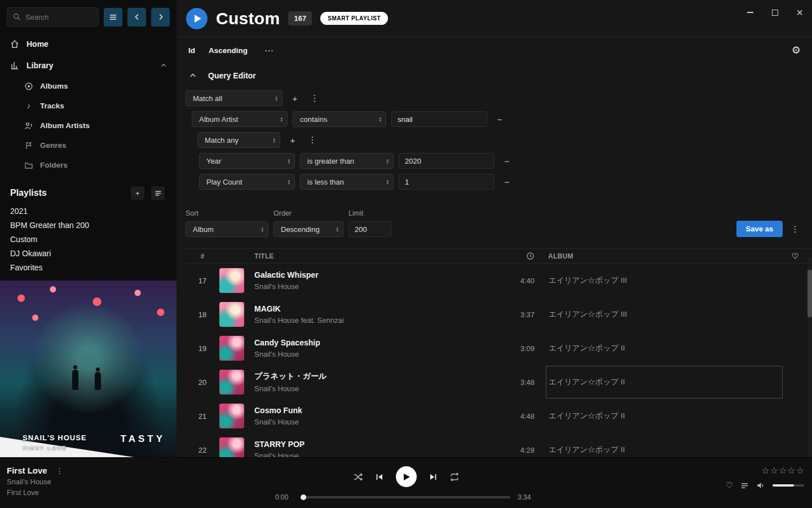 The height and width of the screenshot is (508, 812). I want to click on now-playing-artwork: SNAIL'S HOUSE FIRST LOVE TASTY, so click(88, 369).